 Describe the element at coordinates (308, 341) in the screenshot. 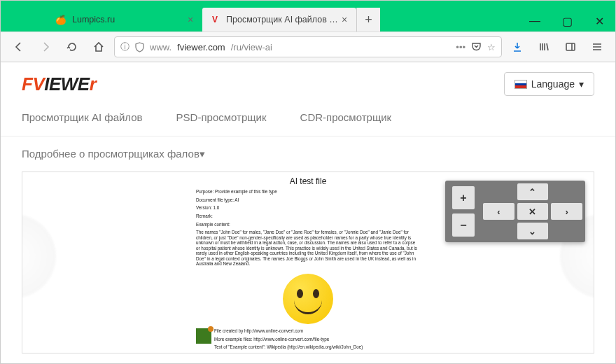

I see `doc-footer: File created by http://www.online-conver…` at that location.